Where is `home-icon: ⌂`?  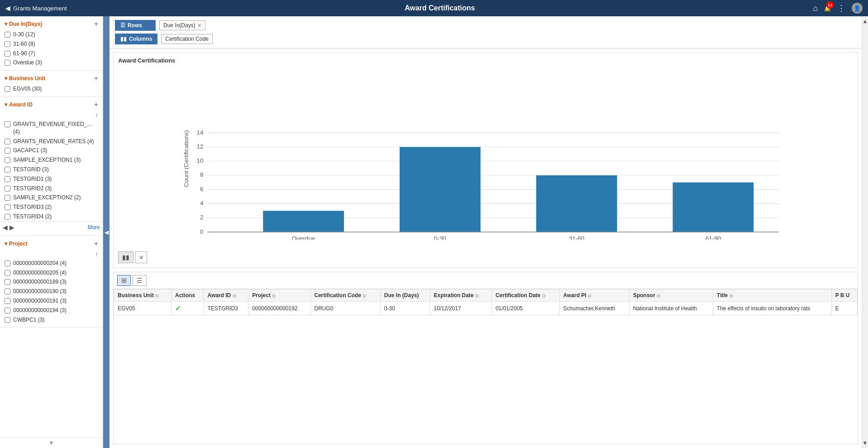 home-icon: ⌂ is located at coordinates (816, 8).